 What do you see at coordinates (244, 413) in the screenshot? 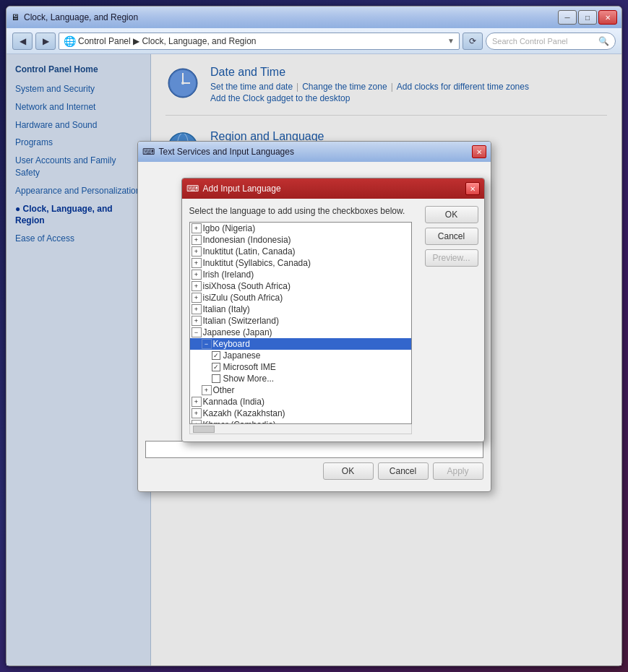
I see `tree-label-kazakh: Kazakh (Kazakhstan)` at bounding box center [244, 413].